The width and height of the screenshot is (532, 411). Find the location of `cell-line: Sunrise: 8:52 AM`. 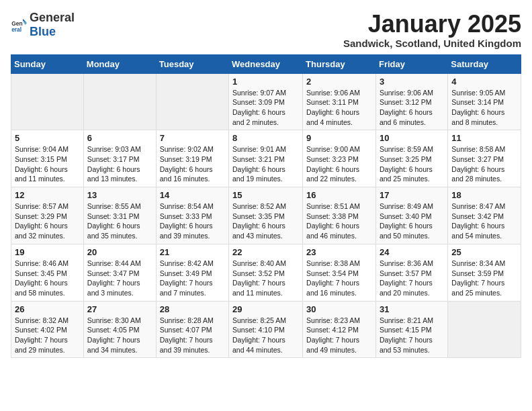

cell-line: Sunrise: 8:52 AM is located at coordinates (259, 206).